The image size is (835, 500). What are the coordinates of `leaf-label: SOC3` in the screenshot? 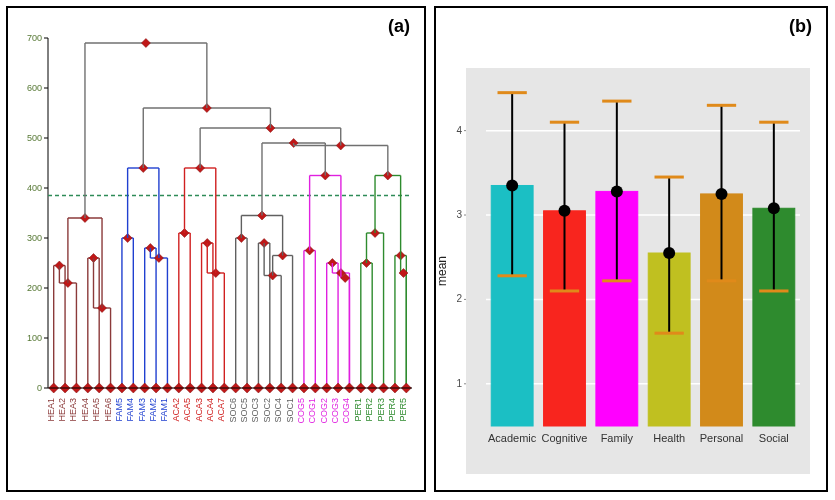 It's located at (255, 410).